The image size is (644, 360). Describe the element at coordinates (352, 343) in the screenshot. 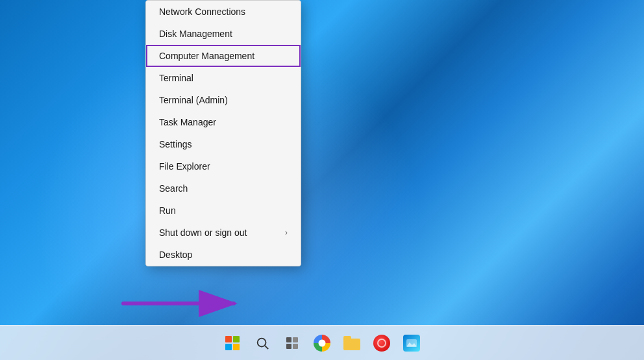

I see `file-explorer-button` at that location.